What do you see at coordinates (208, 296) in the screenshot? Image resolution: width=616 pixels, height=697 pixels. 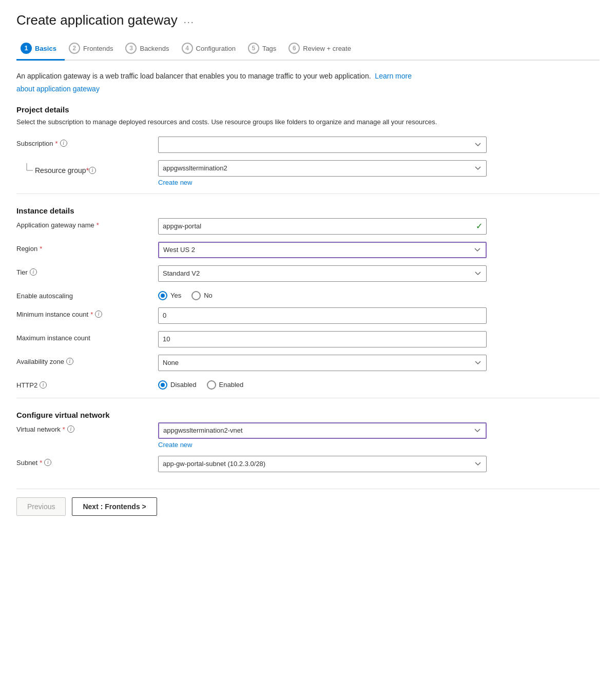 I see `autoscaling-no-label: No` at bounding box center [208, 296].